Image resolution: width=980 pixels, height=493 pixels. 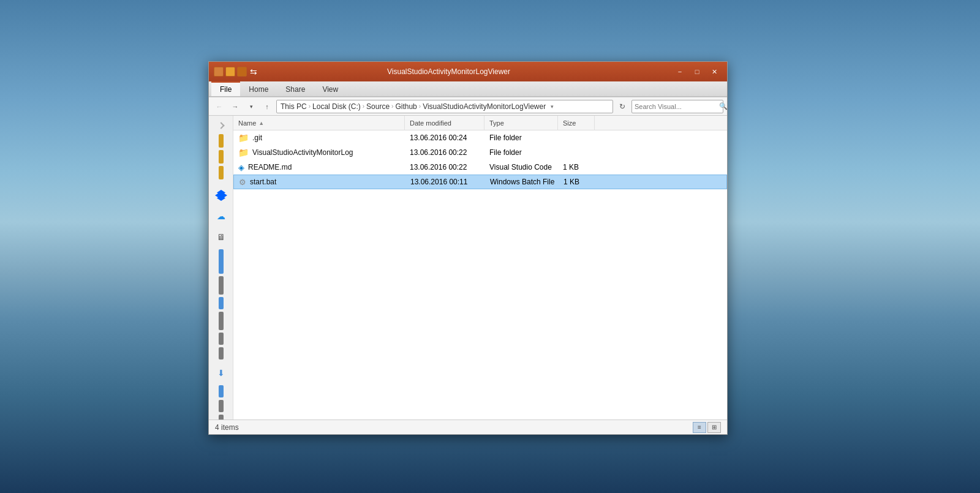 What do you see at coordinates (522, 182) in the screenshot?
I see `file-type-startbat: Windows Batch File` at bounding box center [522, 182].